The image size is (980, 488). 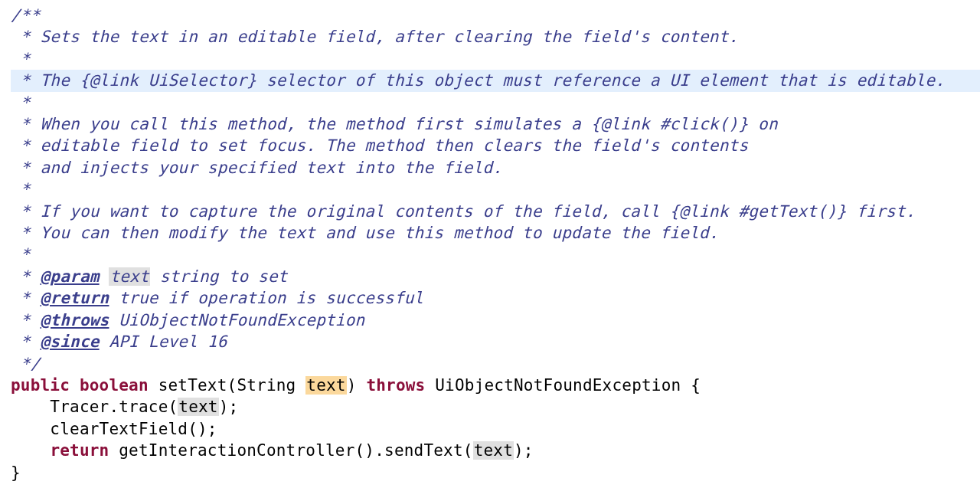 I want to click on javadoc-line: * When you call this method, the method …, so click(x=394, y=124).